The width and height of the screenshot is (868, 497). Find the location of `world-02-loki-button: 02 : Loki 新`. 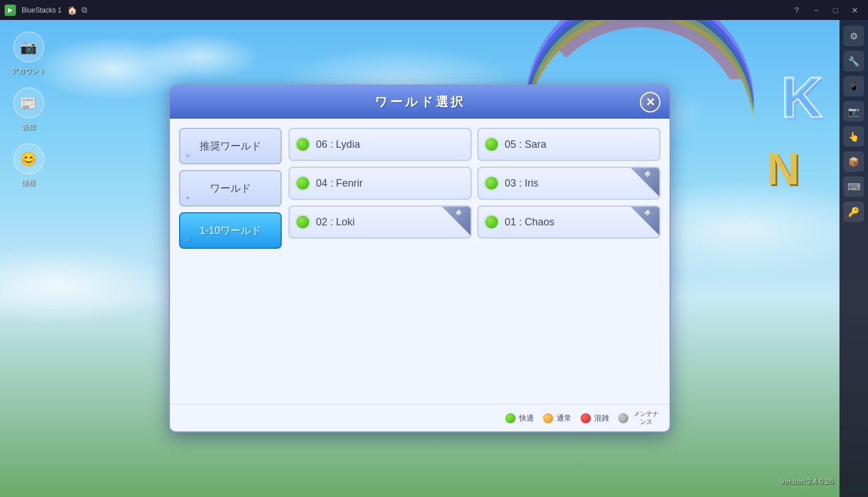

world-02-loki-button: 02 : Loki 新 is located at coordinates (380, 222).